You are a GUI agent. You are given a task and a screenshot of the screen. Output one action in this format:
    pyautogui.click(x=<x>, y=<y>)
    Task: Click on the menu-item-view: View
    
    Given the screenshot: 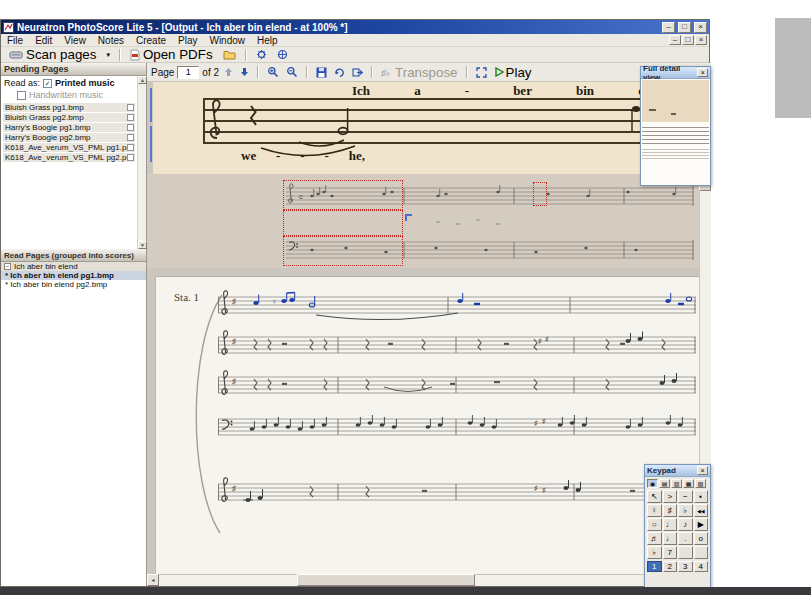 What is the action you would take?
    pyautogui.click(x=75, y=40)
    